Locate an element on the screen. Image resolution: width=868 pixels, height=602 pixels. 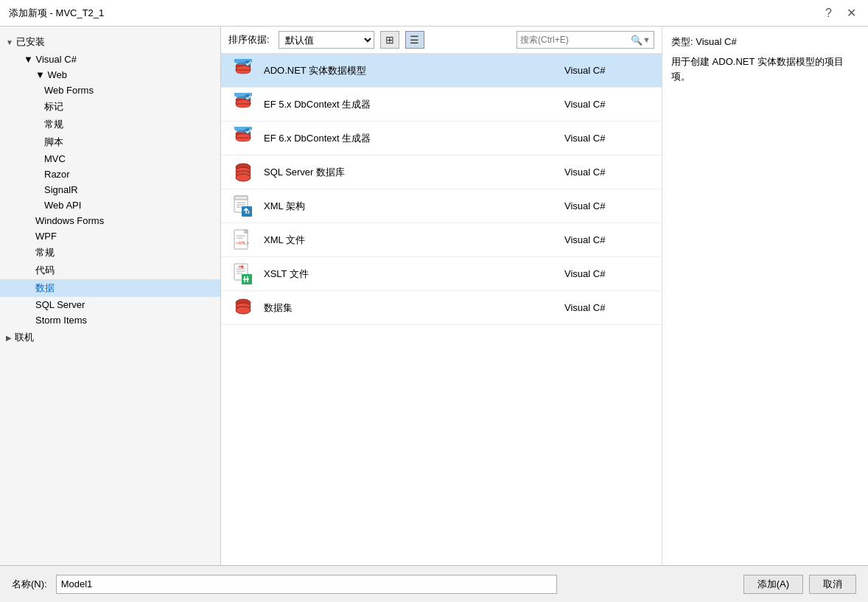
section-online-label: 联机 is located at coordinates (24, 337).